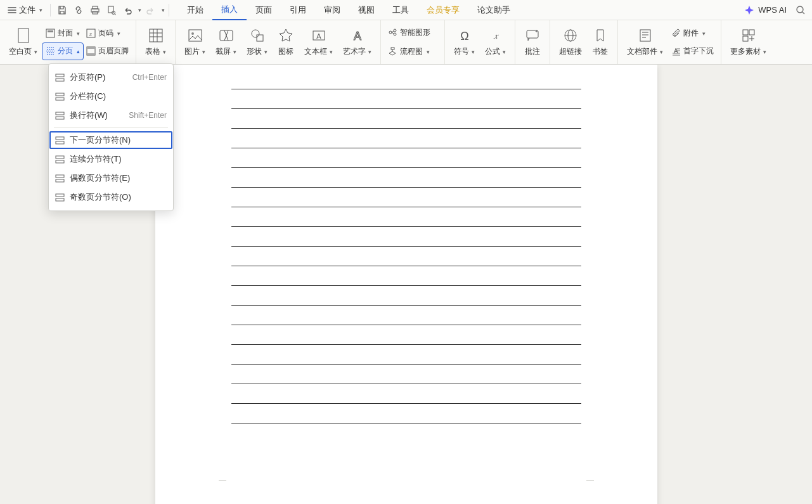 Image resolution: width=812 pixels, height=504 pixels. Describe the element at coordinates (111, 115) in the screenshot. I see `dropdown-item-line-break: 换行符(W)Shift+Enter` at that location.